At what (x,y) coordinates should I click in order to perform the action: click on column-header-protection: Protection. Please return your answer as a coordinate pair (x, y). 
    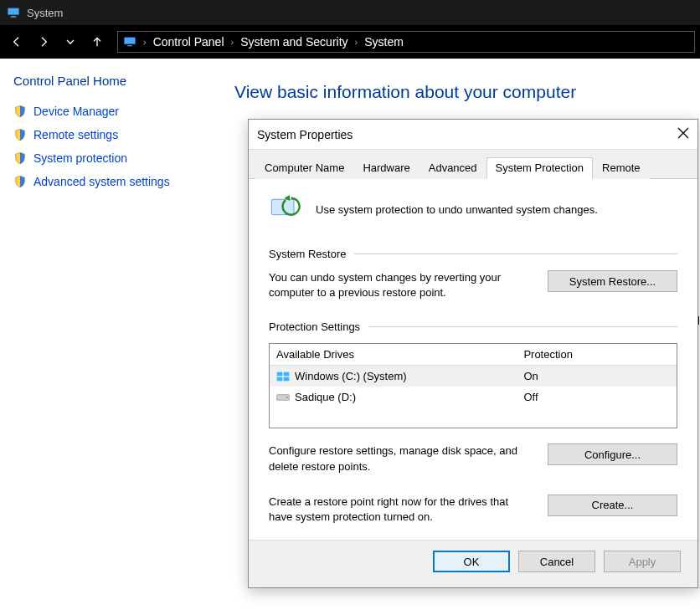
    Looking at the image, I should click on (596, 355).